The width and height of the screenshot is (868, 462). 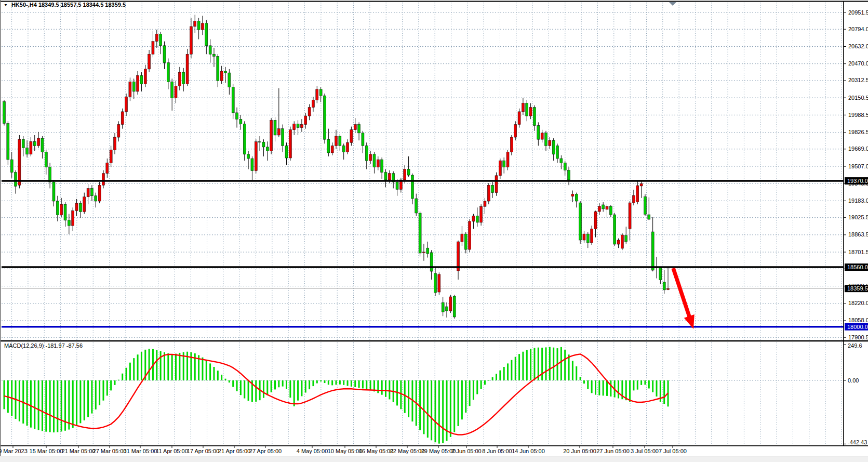 What do you see at coordinates (497, 451) in the screenshot?
I see `svg-text: 8 Jun 05:00` at bounding box center [497, 451].